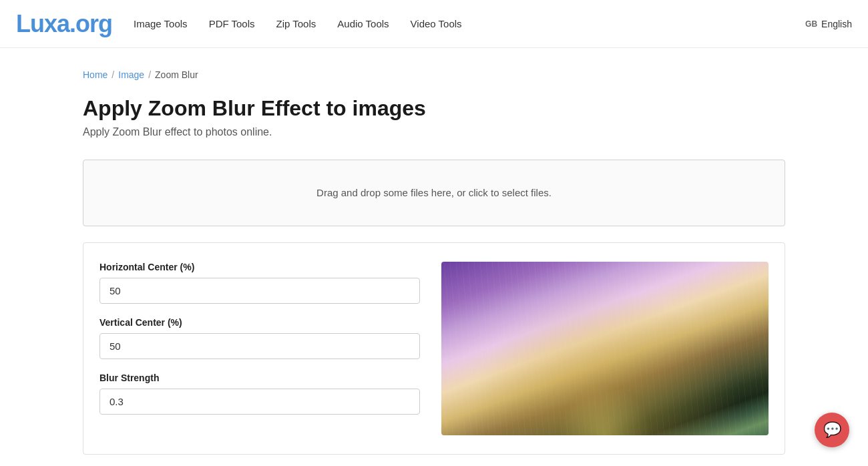 This screenshot has height=466, width=868. I want to click on chat-button: 💬, so click(832, 430).